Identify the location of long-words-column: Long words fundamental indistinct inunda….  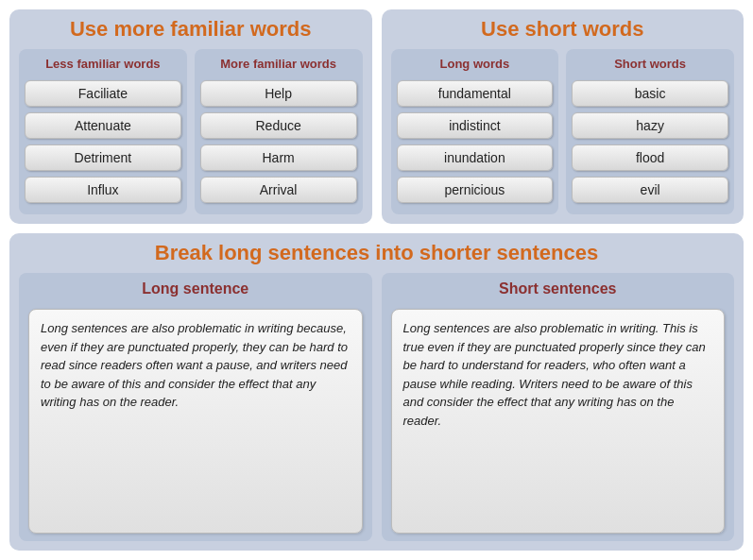
(475, 132).